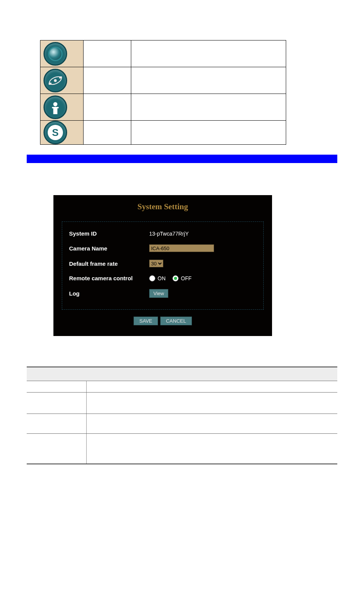 This screenshot has width=364, height=614. What do you see at coordinates (182, 278) in the screenshot?
I see `radio-off: OFF` at bounding box center [182, 278].